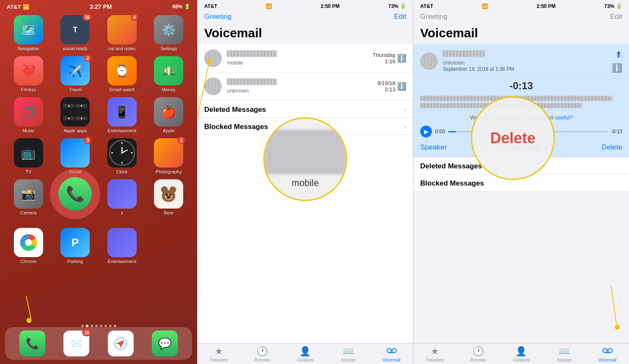  Describe the element at coordinates (169, 30) in the screenshot. I see `app-icon-settings: ⚙️` at that location.